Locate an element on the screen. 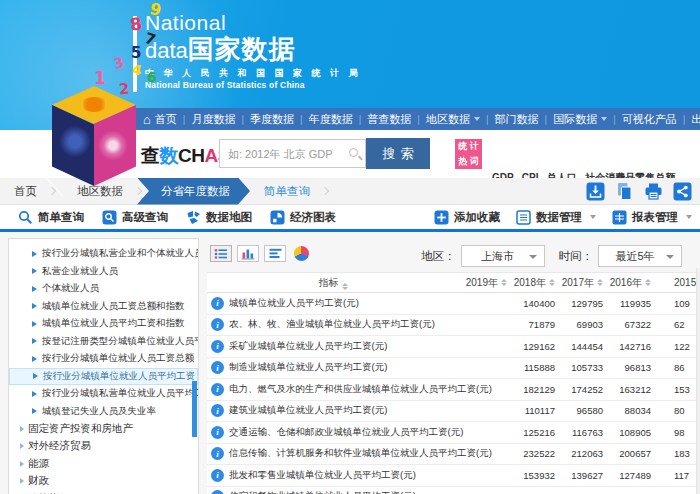  sidebar-category: 对外经济贸易 is located at coordinates (104, 447).